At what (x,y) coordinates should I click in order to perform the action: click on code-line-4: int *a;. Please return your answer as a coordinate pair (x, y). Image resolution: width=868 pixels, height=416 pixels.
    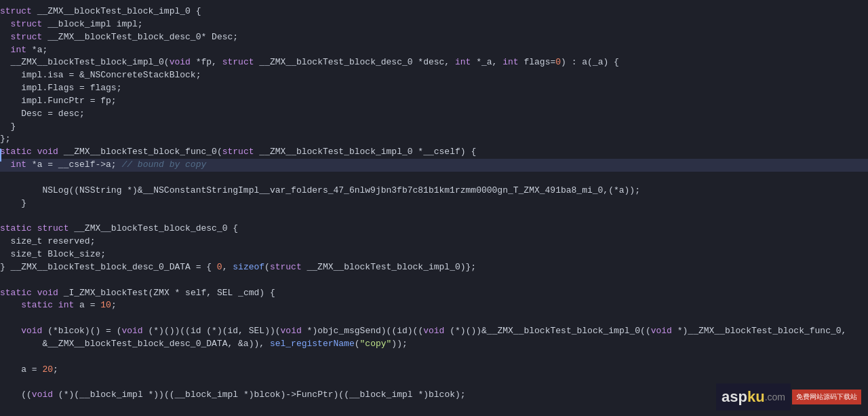
    Looking at the image, I should click on (434, 50).